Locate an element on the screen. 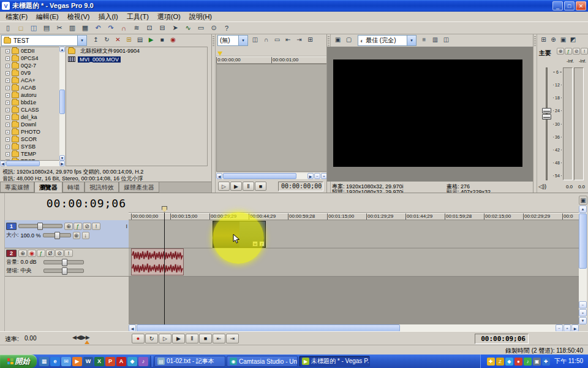  delete-button: ✕ is located at coordinates (118, 39).